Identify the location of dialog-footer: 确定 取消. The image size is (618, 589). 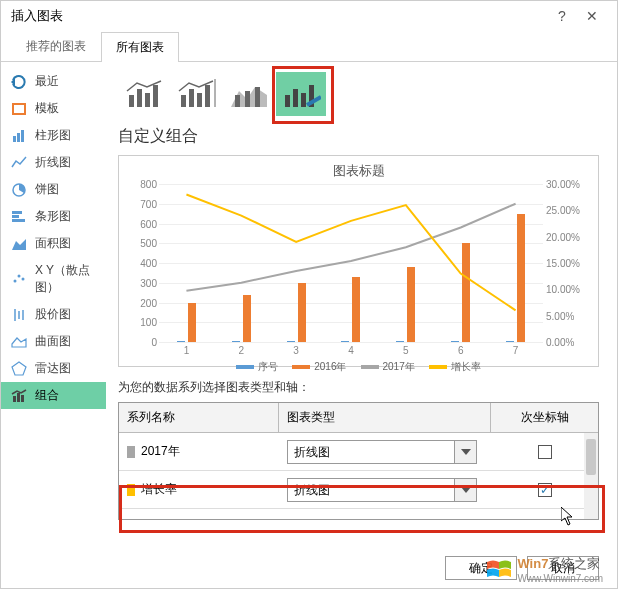
(522, 568).